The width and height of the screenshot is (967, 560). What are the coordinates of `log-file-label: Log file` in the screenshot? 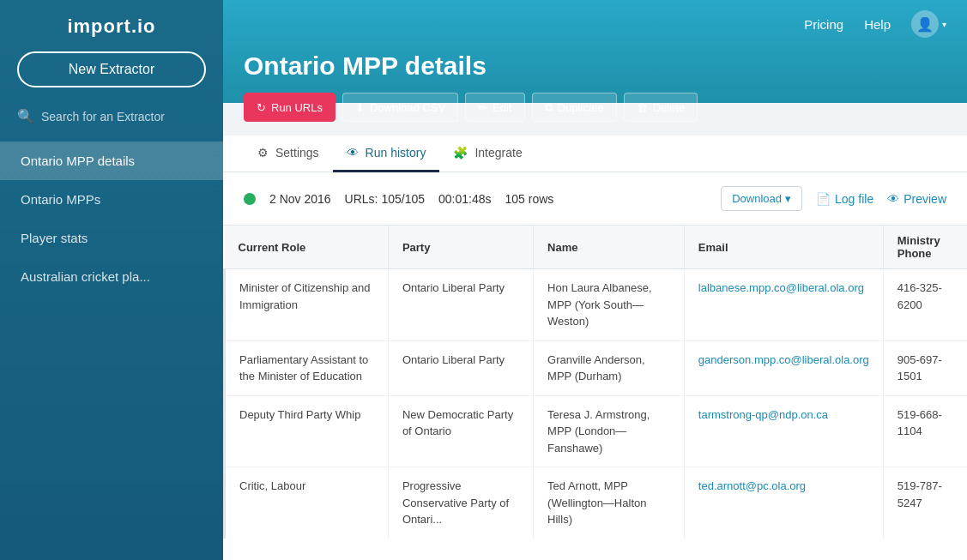 It's located at (855, 199).